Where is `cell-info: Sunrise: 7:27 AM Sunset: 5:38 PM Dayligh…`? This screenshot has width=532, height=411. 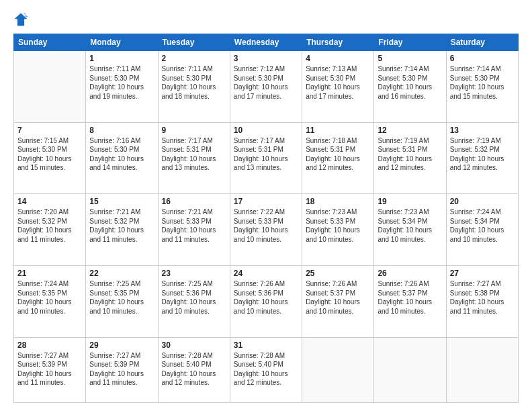
cell-info: Sunrise: 7:27 AM Sunset: 5:38 PM Dayligh… is located at coordinates (482, 298).